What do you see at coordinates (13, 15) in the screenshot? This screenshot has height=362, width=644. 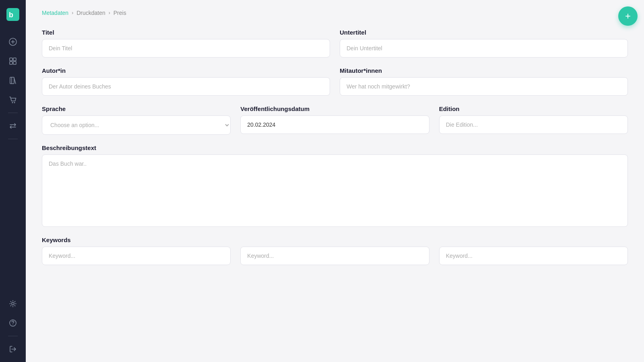 I see `sidebar-logo: b` at bounding box center [13, 15].